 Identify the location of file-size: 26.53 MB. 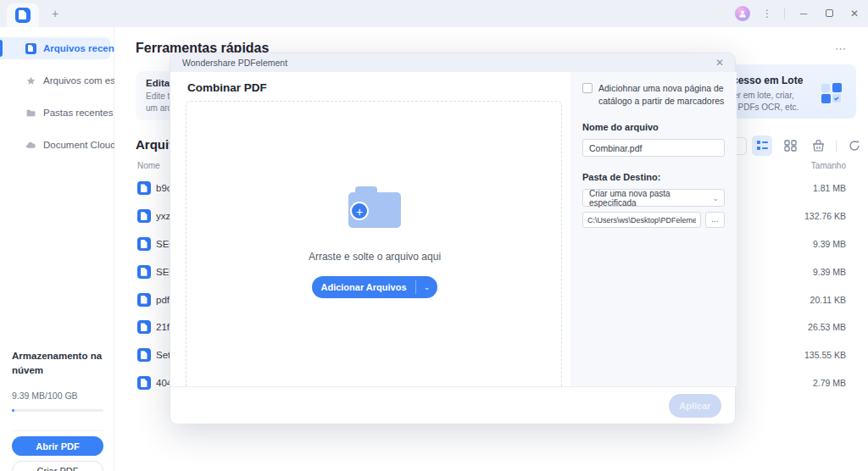
(827, 327).